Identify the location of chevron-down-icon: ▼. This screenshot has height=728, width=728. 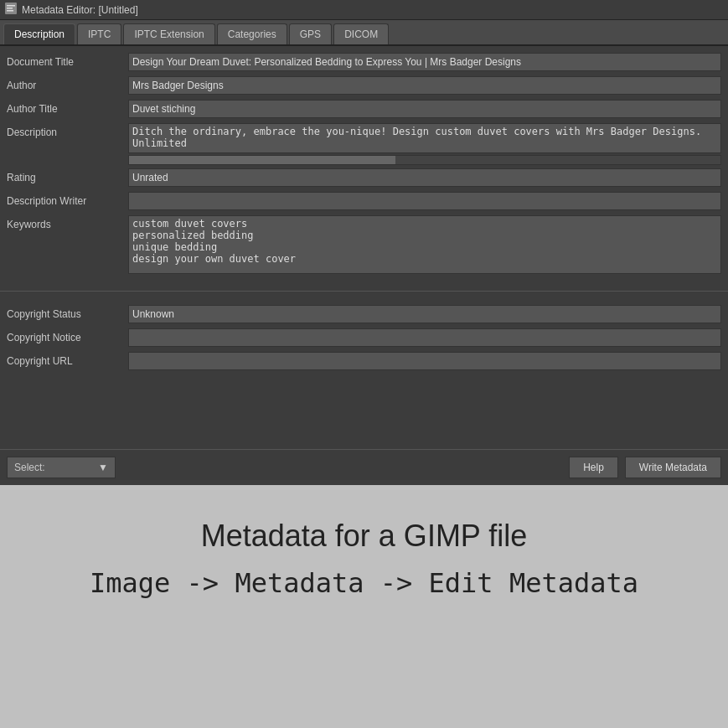
(103, 467).